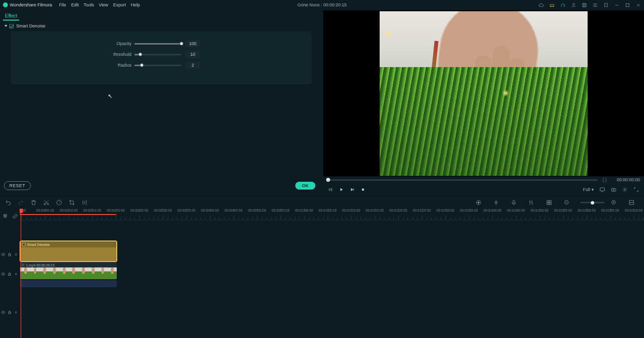 Image resolution: width=644 pixels, height=338 pixels. What do you see at coordinates (322, 5) in the screenshot?
I see `menubar: Wondershare Filmora File Edit Tools View…` at bounding box center [322, 5].